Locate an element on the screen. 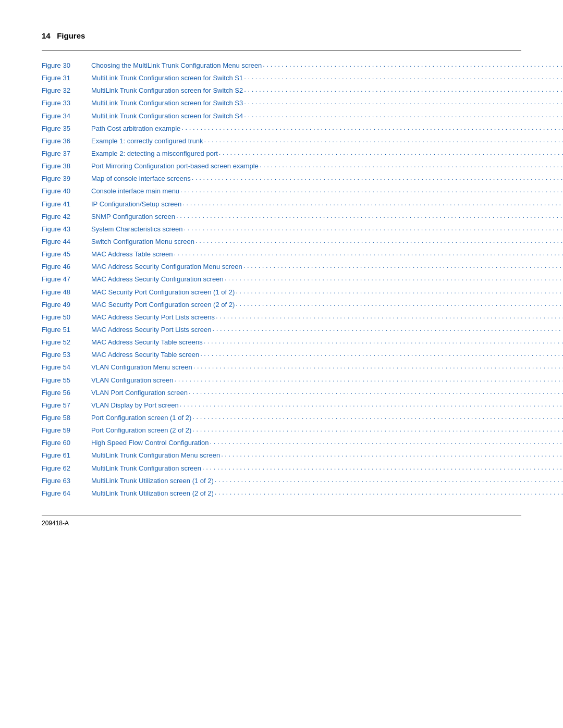 The height and width of the screenshot is (728, 563). toc-row: Figure 63MultiLink Trunk Utilization scr… is located at coordinates (282, 482).